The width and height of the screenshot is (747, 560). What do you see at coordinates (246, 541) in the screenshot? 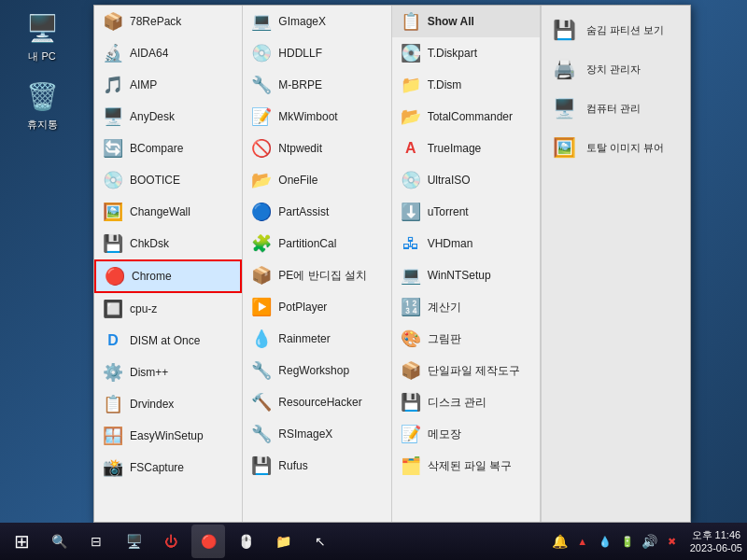
I see `taskbar-btn-mouse: 🖱️` at bounding box center [246, 541].